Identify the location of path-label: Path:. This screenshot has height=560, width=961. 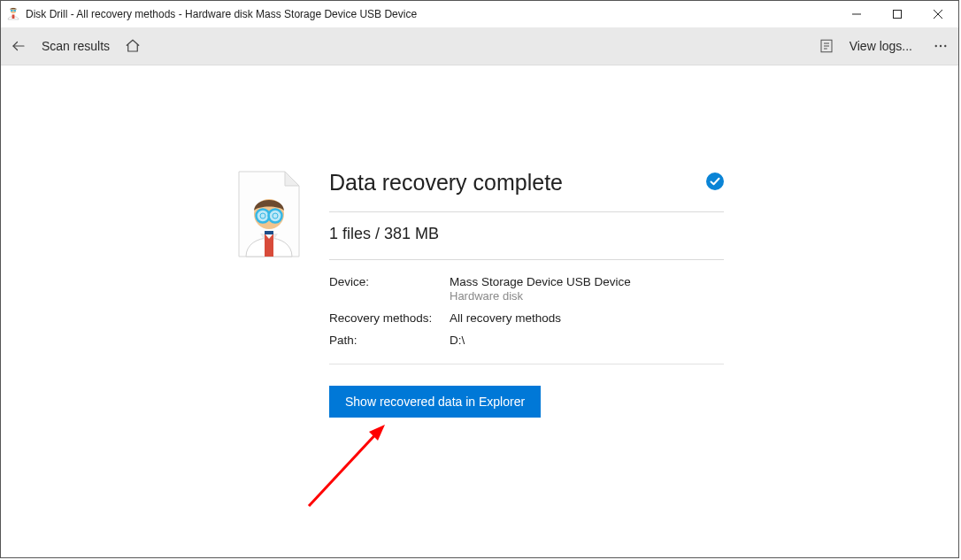
(389, 340).